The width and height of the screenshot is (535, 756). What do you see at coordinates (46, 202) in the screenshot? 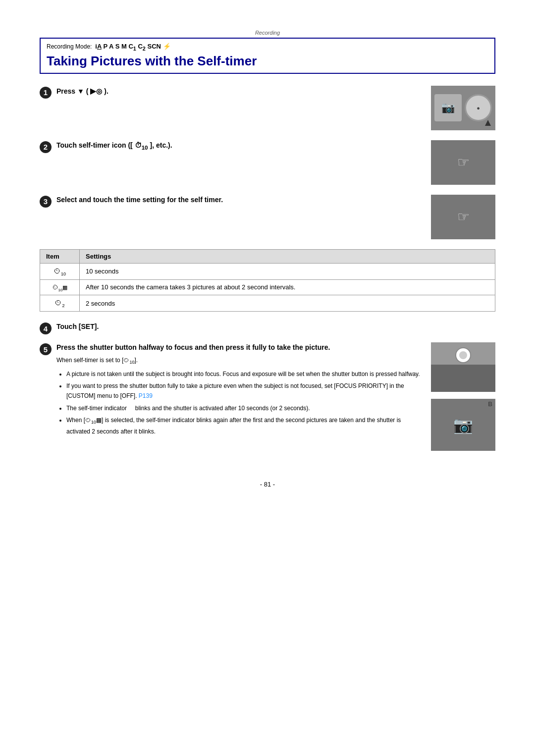
I see `step-3-badge: 3` at bounding box center [46, 202].